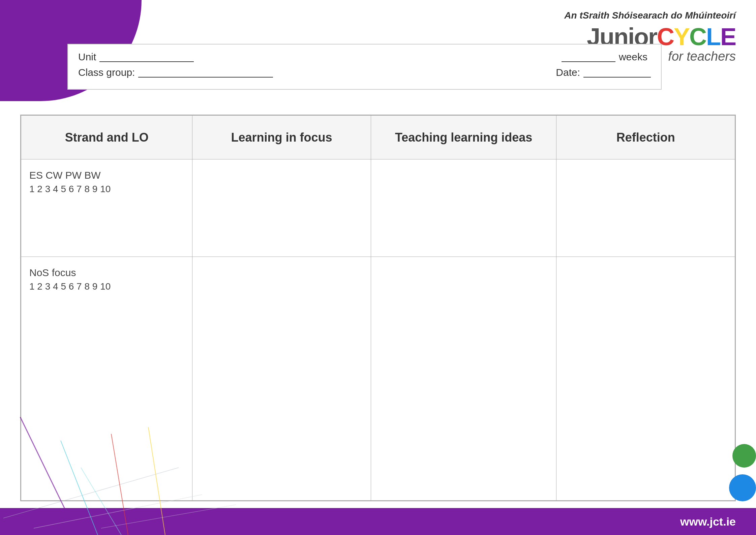 The height and width of the screenshot is (535, 756). I want to click on table-header-row: Strand and LO Learning in focus Teaching…, so click(378, 138).